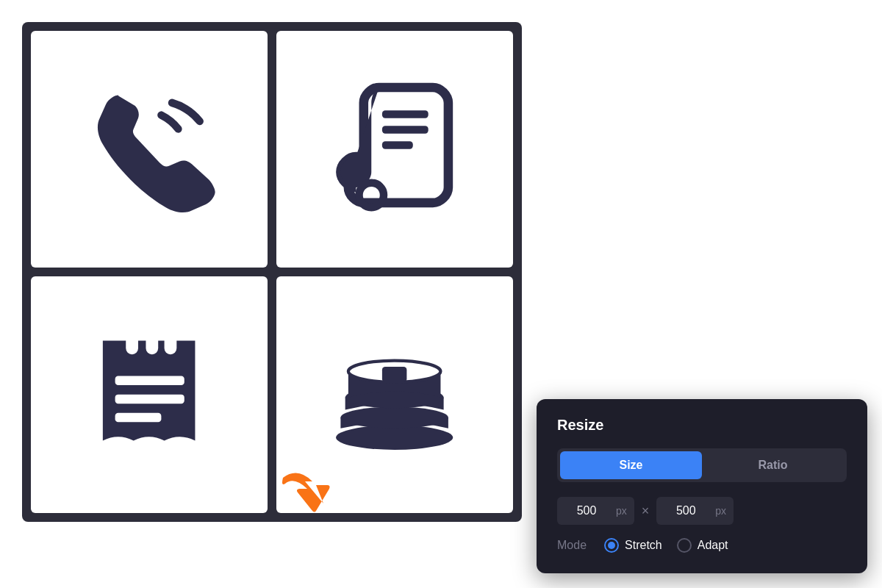 The image size is (882, 588). I want to click on stretch-label: Stretch, so click(644, 545).